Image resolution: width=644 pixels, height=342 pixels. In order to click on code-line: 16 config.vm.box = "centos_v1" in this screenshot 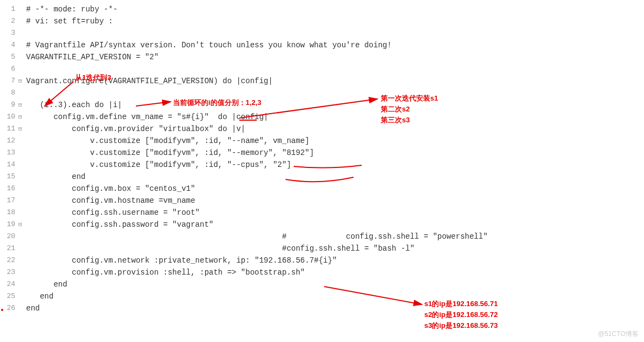, I will do `click(322, 189)`.